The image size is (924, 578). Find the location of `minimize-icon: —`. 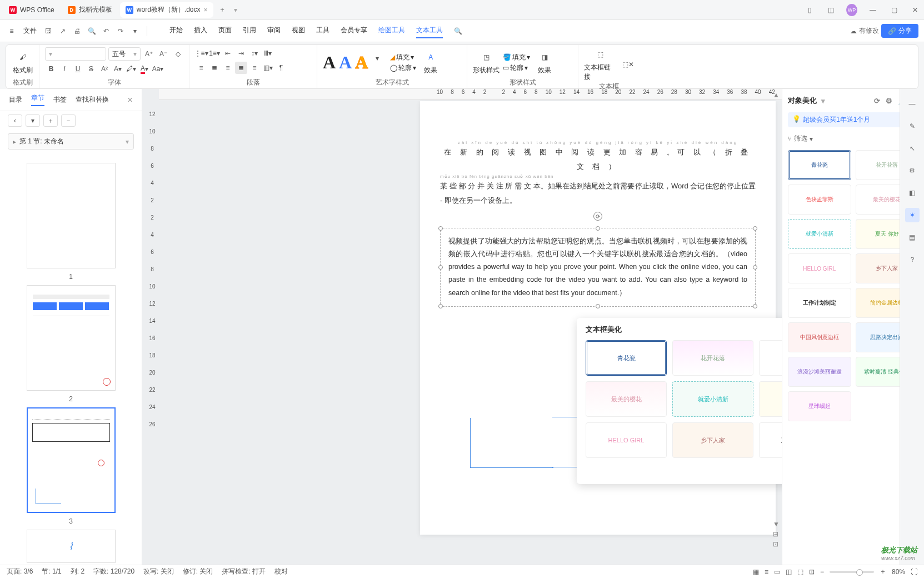

minimize-icon: — is located at coordinates (873, 10).